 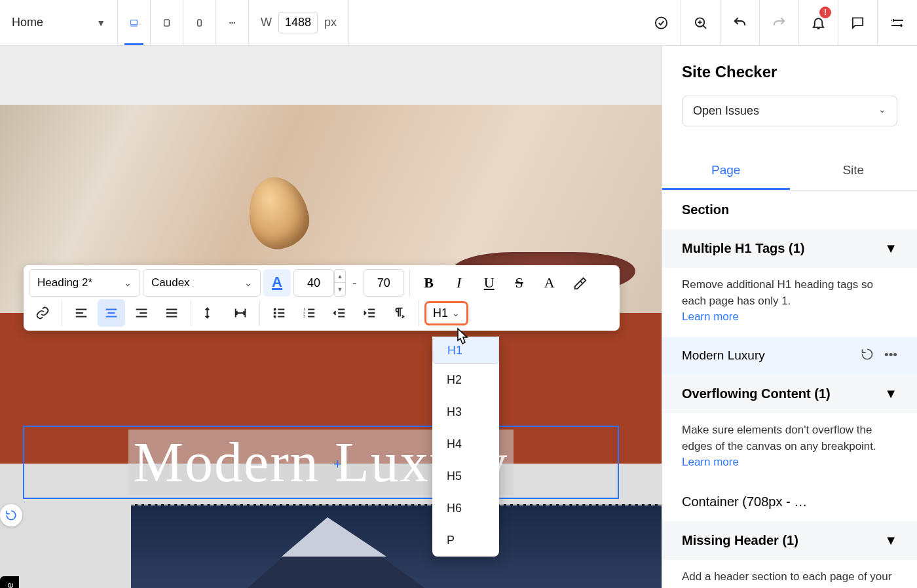 I want to click on line-spacing-button, so click(x=210, y=313).